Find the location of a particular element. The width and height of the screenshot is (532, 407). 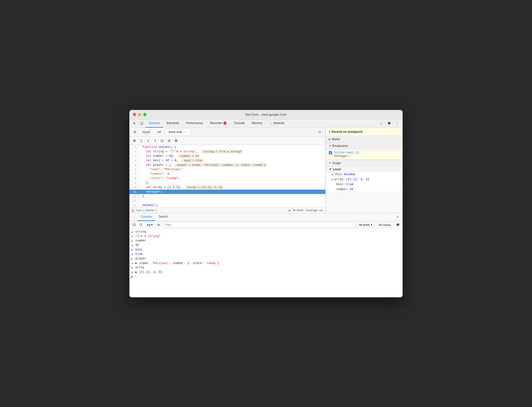

breakpoint-checkbox is located at coordinates (330, 153).